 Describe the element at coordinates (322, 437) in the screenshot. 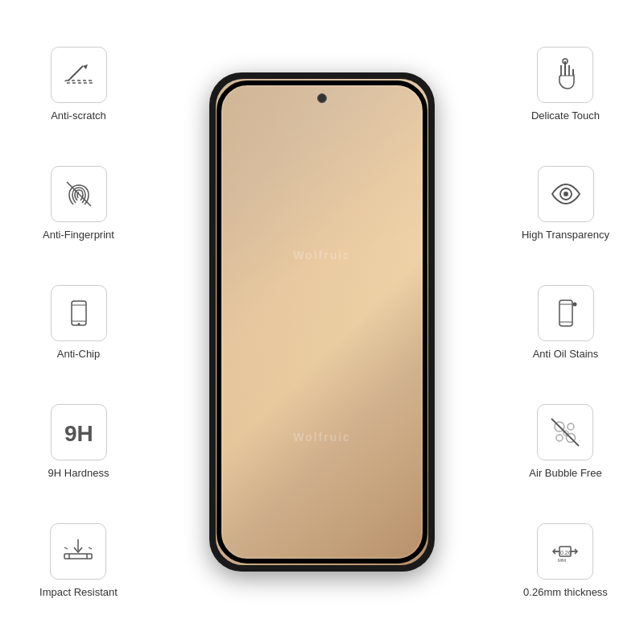

I see `phone-watermark2: Wolfruic` at that location.